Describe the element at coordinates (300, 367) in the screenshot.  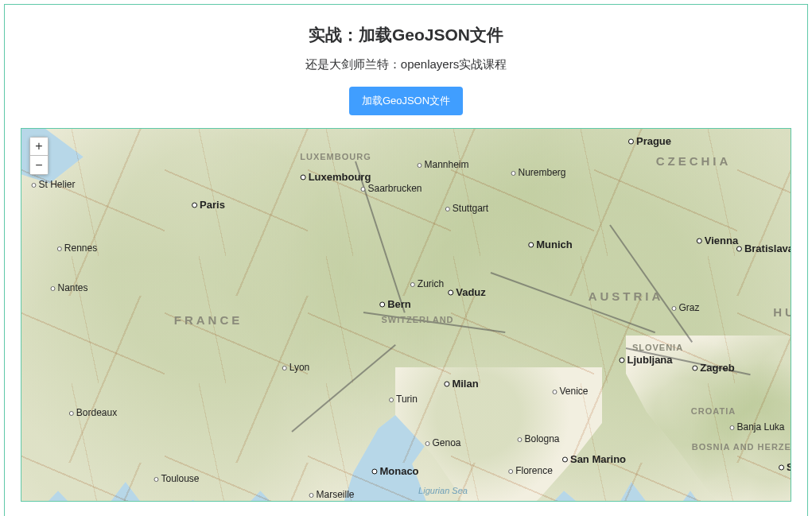
I see `city-name: Lyon` at that location.